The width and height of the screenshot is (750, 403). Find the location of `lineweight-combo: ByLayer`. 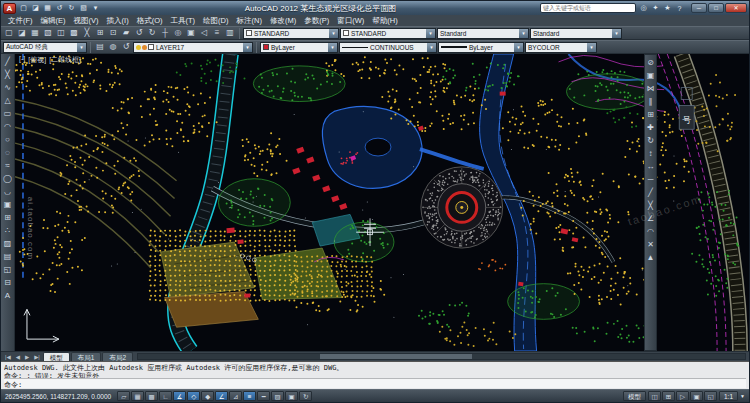

lineweight-combo: ByLayer is located at coordinates (481, 48).